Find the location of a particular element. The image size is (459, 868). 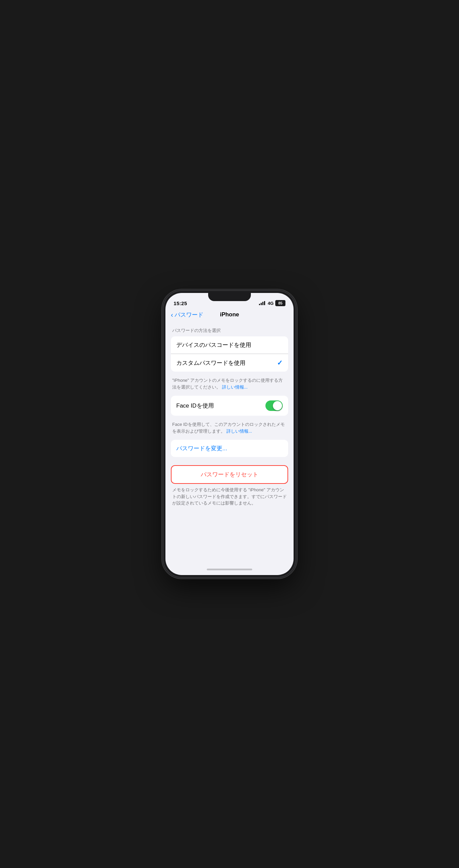

signal-bars-icon is located at coordinates (262, 303).